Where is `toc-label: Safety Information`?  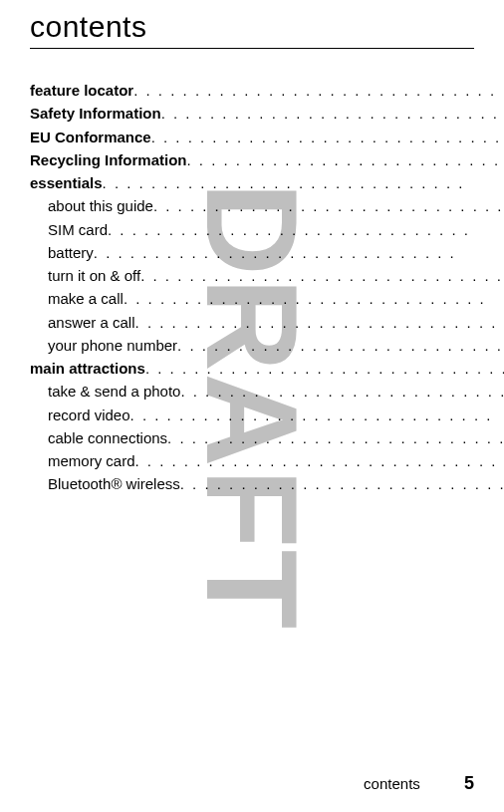
toc-label: Safety Information is located at coordinates (96, 114).